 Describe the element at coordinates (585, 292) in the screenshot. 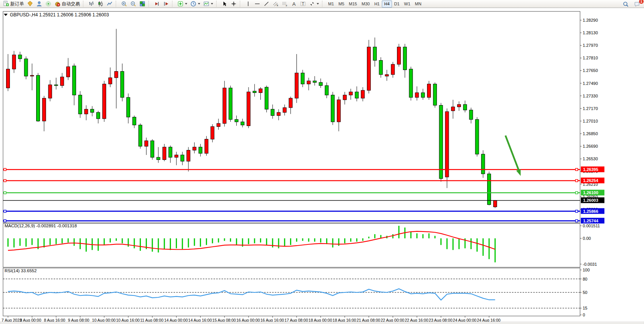

I see `rsi-axis-label: 50` at that location.